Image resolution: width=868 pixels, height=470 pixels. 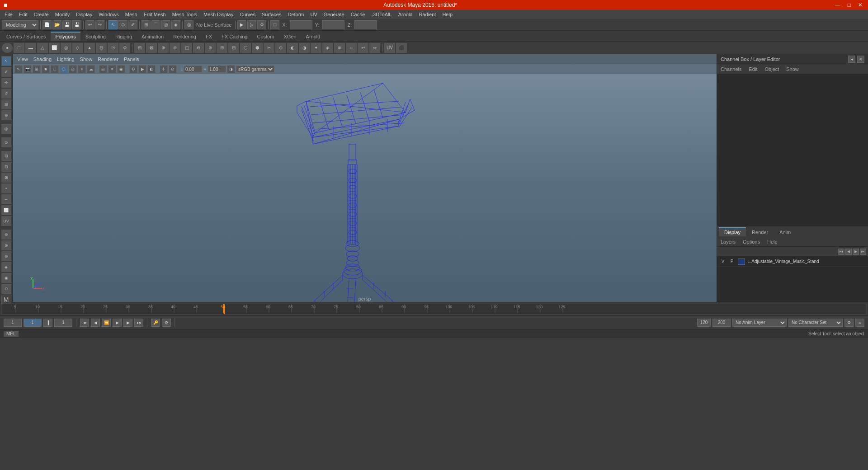 What do you see at coordinates (366, 25) in the screenshot?
I see `z-input` at bounding box center [366, 25].